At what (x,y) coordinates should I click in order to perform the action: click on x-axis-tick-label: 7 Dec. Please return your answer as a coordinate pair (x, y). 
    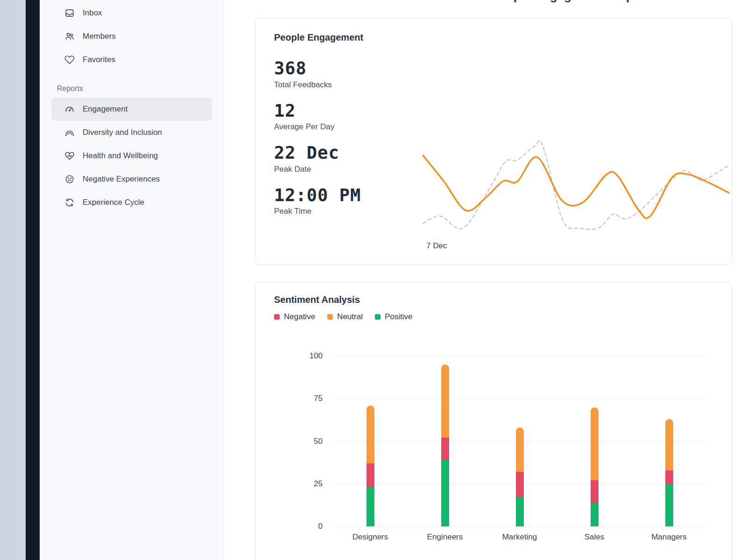
    Looking at the image, I should click on (437, 246).